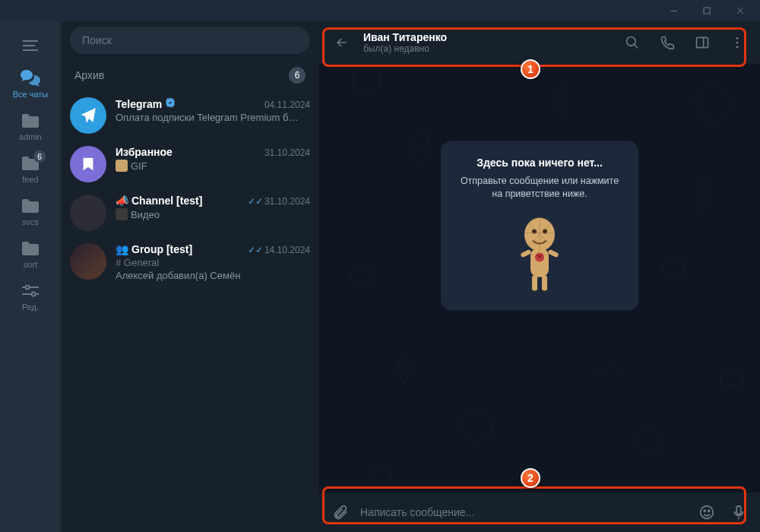 This screenshot has height=532, width=760. I want to click on chat-item-group: 👥 Group [test] ✓✓14.10.2024 # General Ал…, so click(190, 262).